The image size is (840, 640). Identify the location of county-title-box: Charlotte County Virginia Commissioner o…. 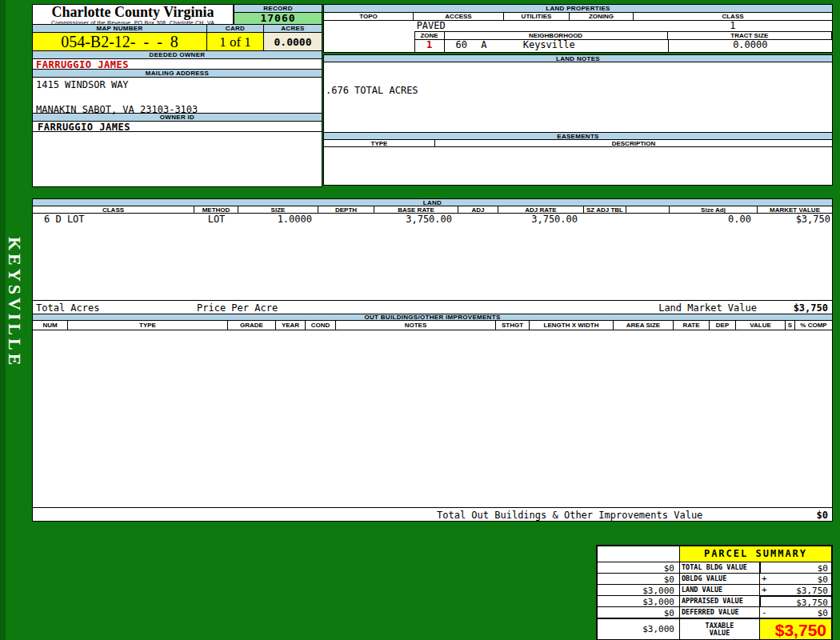
(133, 14).